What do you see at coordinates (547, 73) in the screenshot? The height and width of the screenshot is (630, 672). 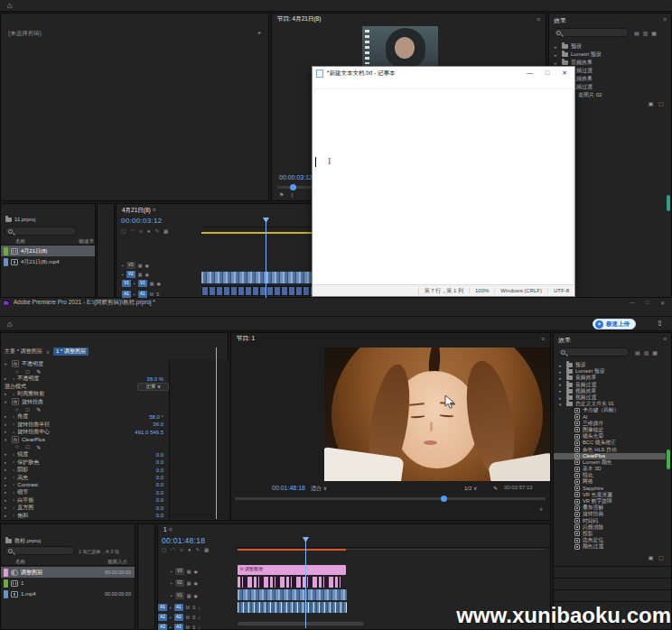 I see `maximize-button: □` at bounding box center [547, 73].